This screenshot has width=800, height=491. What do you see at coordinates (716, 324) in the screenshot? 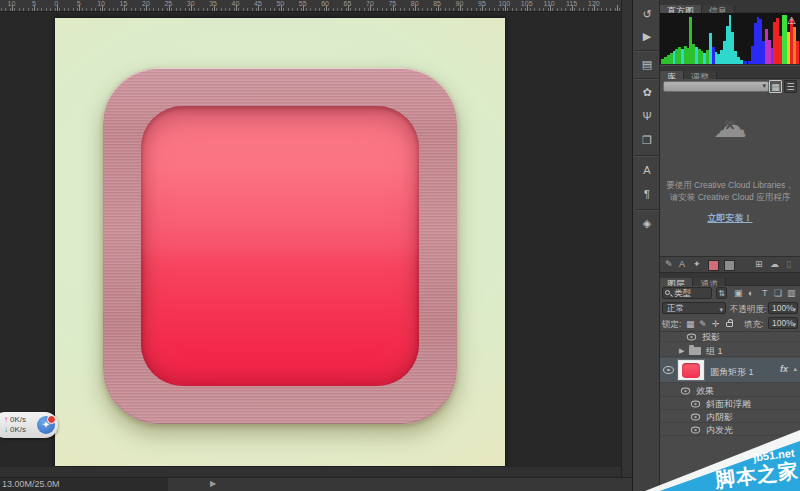
I see `lock-position-icon: ✛` at bounding box center [716, 324].